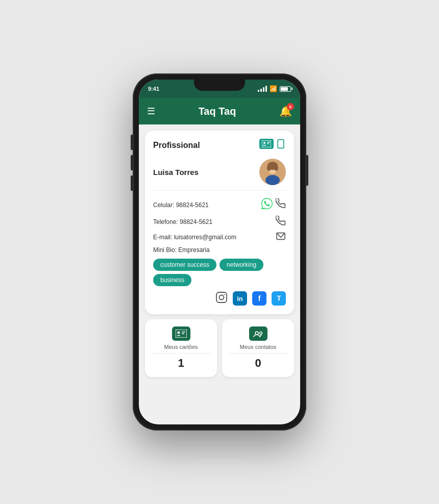 The image size is (439, 504). I want to click on telefone-label: Telefone: 98824-5621, so click(183, 222).